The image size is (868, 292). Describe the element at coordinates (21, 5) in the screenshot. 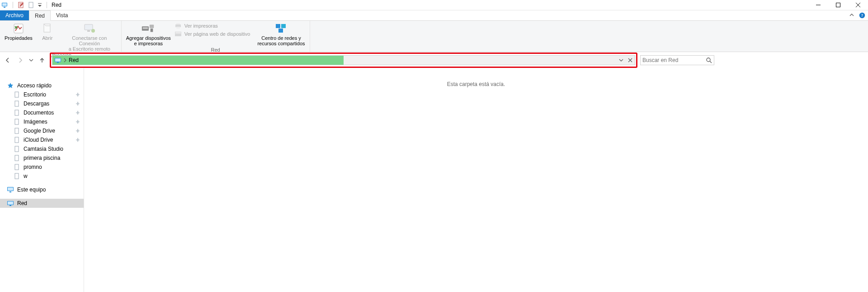

I see `qat-properties-icon` at that location.